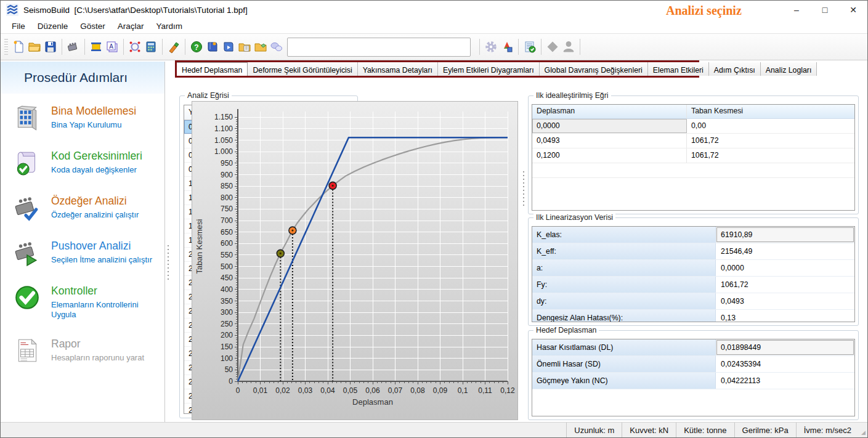 This screenshot has width=868, height=438. What do you see at coordinates (213, 47) in the screenshot?
I see `user-manual-icon` at bounding box center [213, 47].